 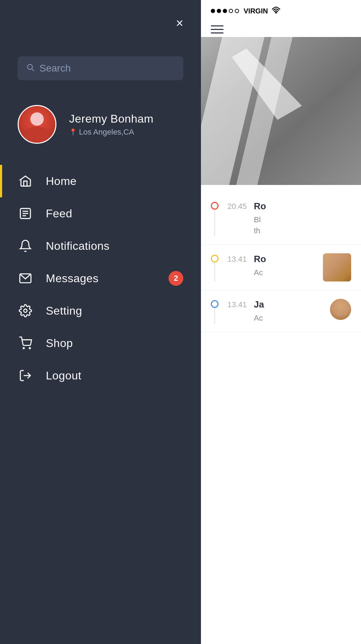 What do you see at coordinates (341, 309) in the screenshot?
I see `small-avatar-image` at bounding box center [341, 309].